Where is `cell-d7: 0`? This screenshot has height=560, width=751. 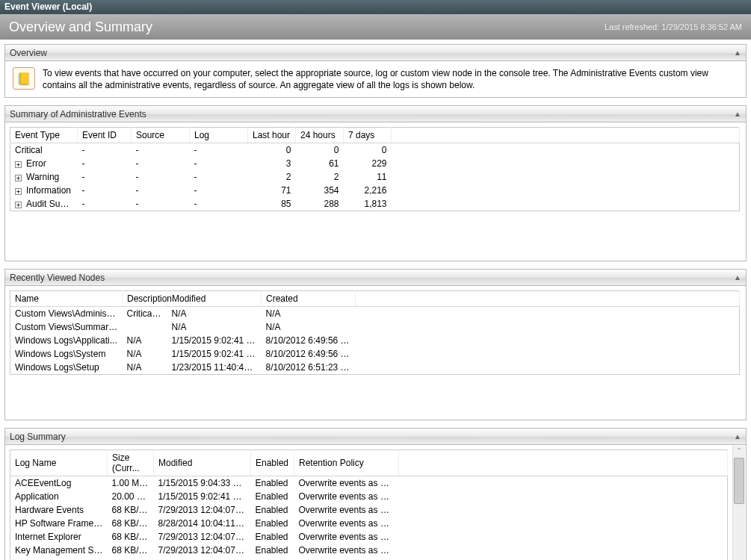 cell-d7: 0 is located at coordinates (368, 151).